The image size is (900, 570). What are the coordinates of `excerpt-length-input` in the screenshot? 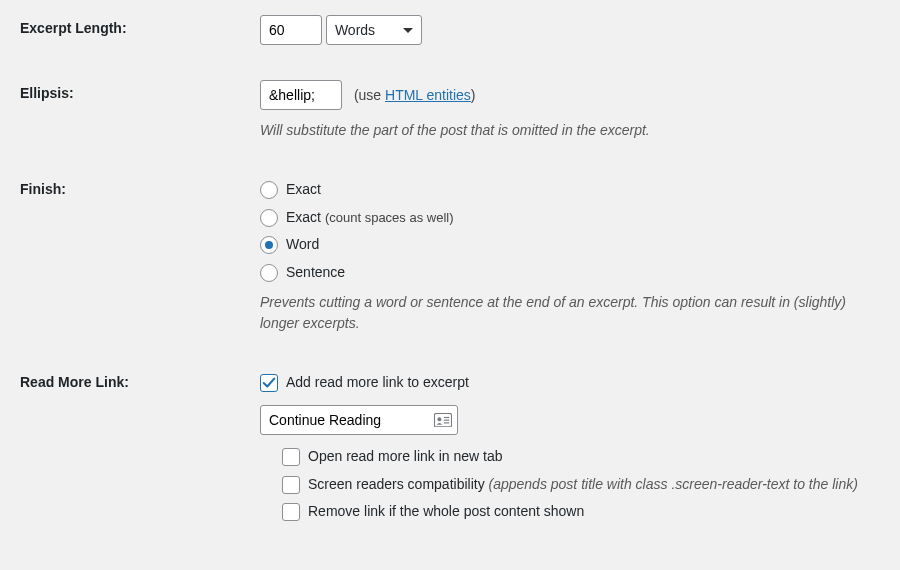 It's located at (291, 30).